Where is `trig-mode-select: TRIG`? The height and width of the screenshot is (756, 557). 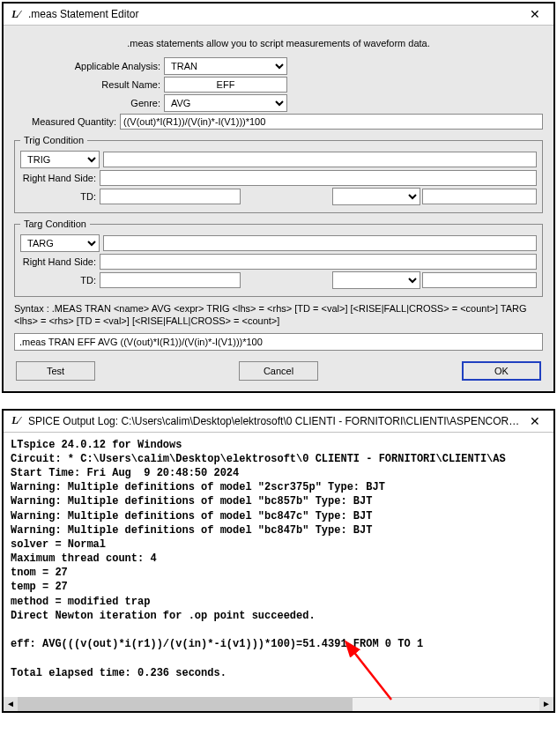 trig-mode-select: TRIG is located at coordinates (60, 159).